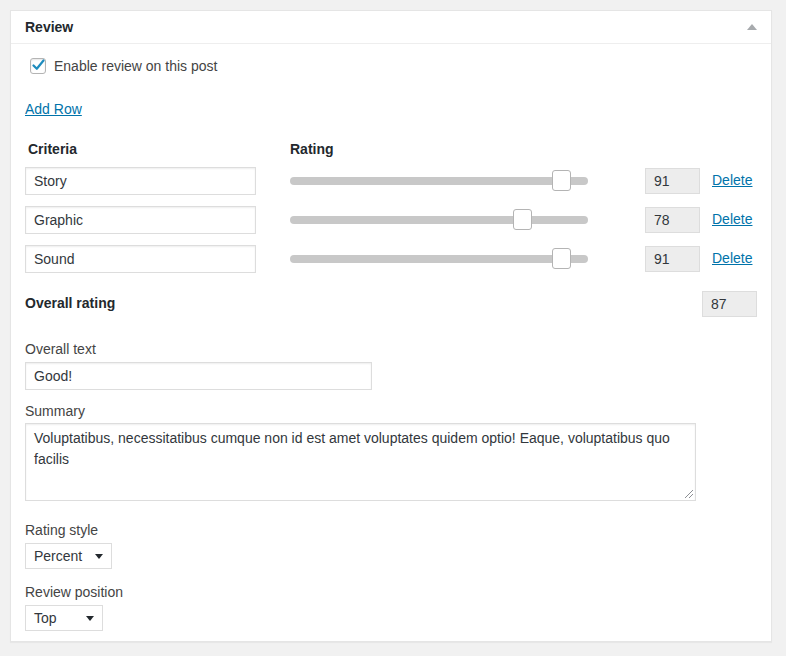  I want to click on criteria-column-header: Criteria, so click(158, 149).